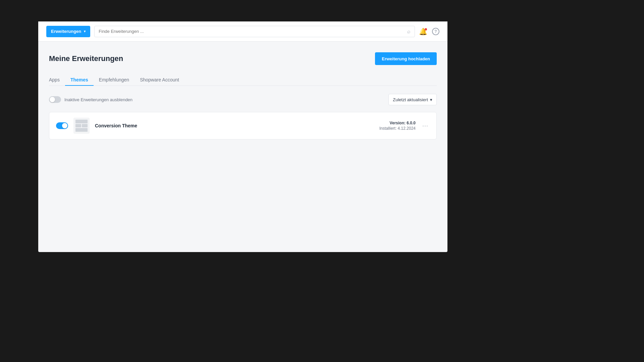 This screenshot has height=362, width=644. Describe the element at coordinates (55, 100) in the screenshot. I see `inactive-toggle` at that location.